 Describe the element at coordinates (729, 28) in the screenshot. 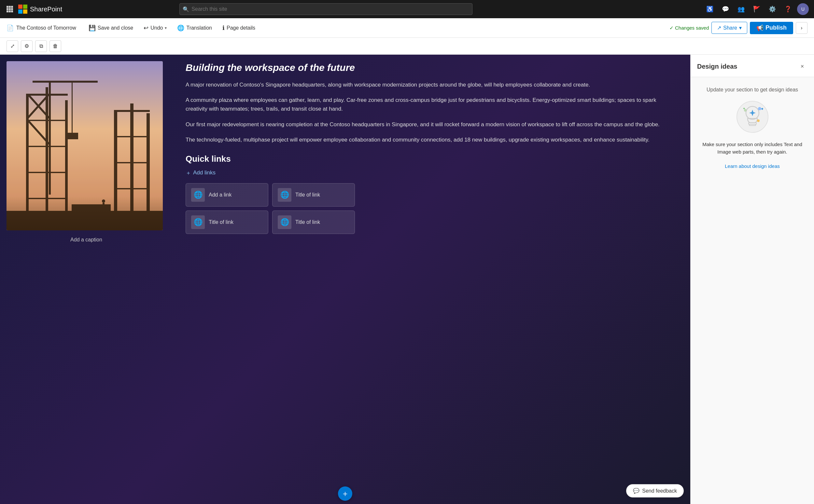

I see `share-button: ↗ Share ▾` at that location.